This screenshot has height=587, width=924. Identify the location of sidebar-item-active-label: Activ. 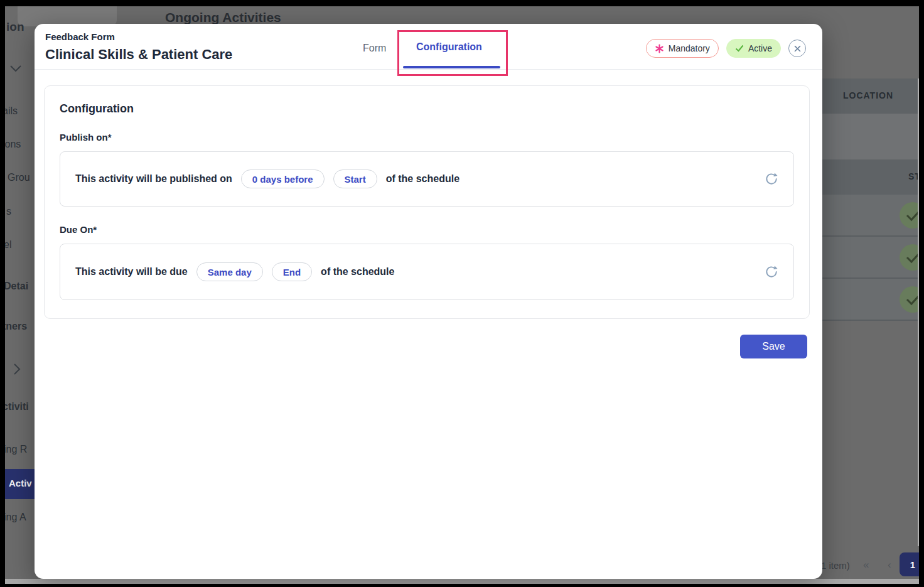
(20, 483).